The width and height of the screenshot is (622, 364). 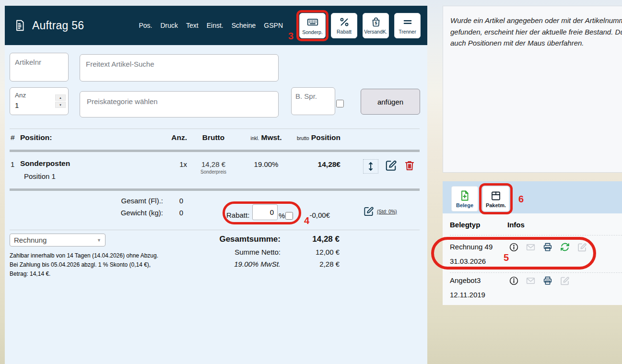 I want to click on col-infos: Infos, so click(x=516, y=224).